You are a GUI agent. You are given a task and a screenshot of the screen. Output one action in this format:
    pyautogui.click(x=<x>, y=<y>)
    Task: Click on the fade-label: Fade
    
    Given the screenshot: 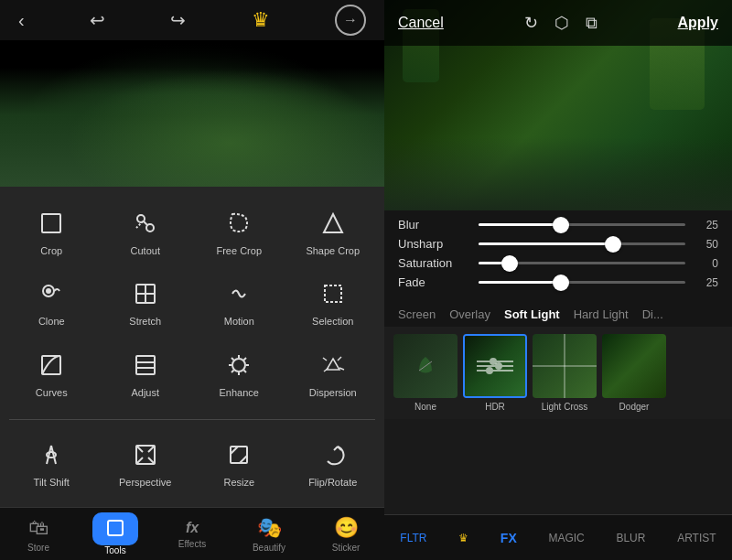 What is the action you would take?
    pyautogui.click(x=435, y=282)
    